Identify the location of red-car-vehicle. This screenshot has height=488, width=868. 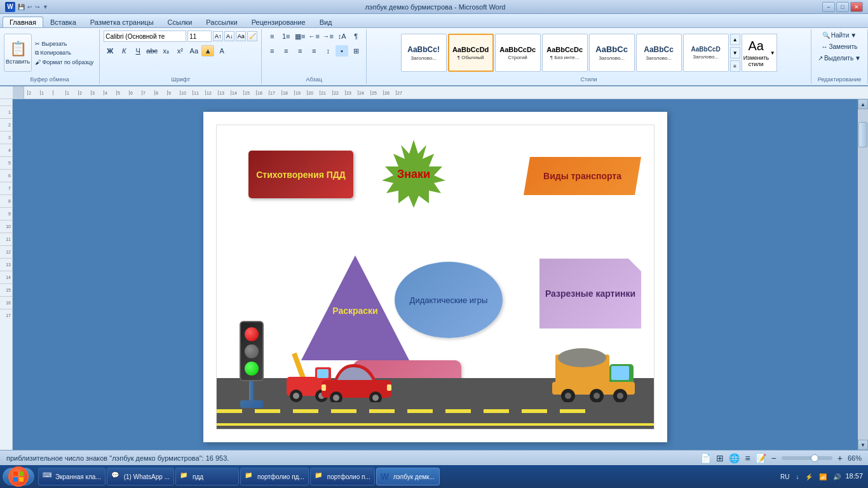
(356, 380).